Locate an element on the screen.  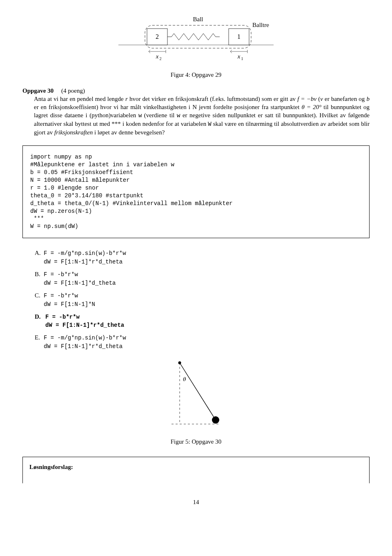
svg-text: θ is located at coordinates (185, 379).